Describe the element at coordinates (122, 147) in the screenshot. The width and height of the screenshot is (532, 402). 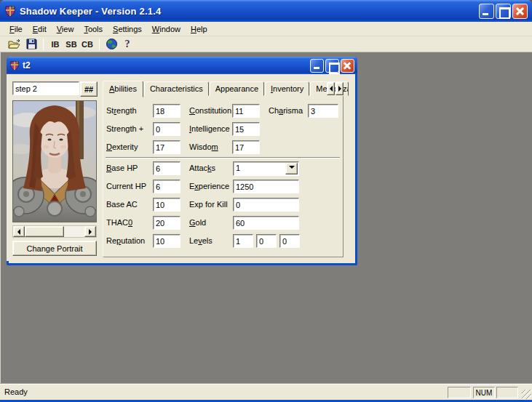
I see `dexterity-label: Dexterity` at that location.